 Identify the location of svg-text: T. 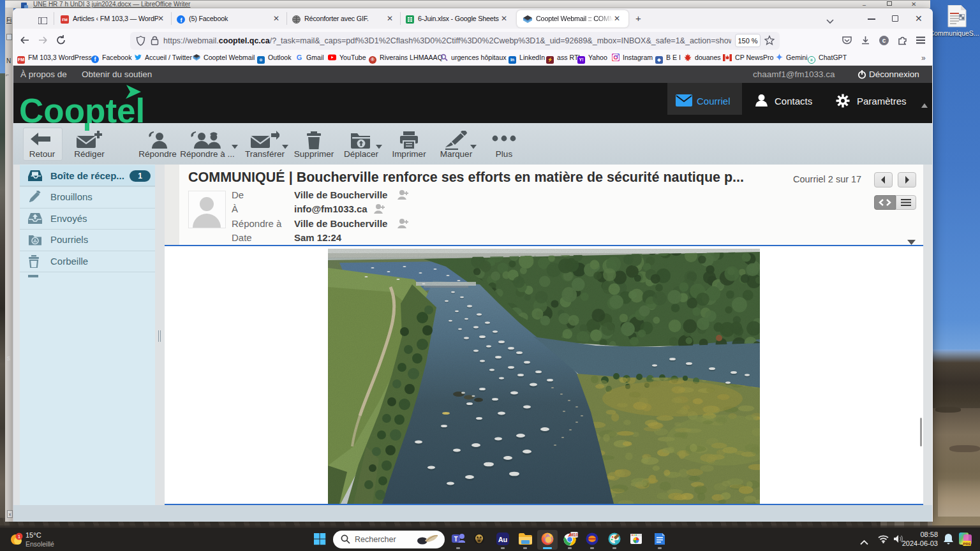
(456, 540).